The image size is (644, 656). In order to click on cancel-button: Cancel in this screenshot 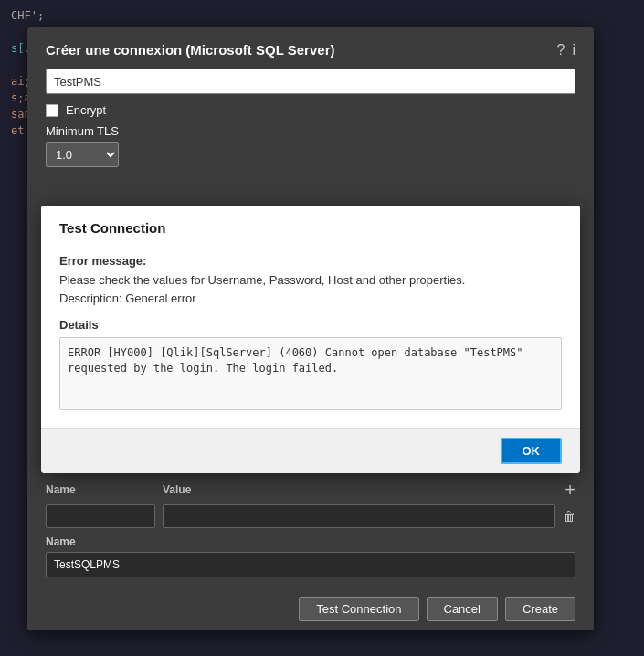, I will do `click(462, 608)`.